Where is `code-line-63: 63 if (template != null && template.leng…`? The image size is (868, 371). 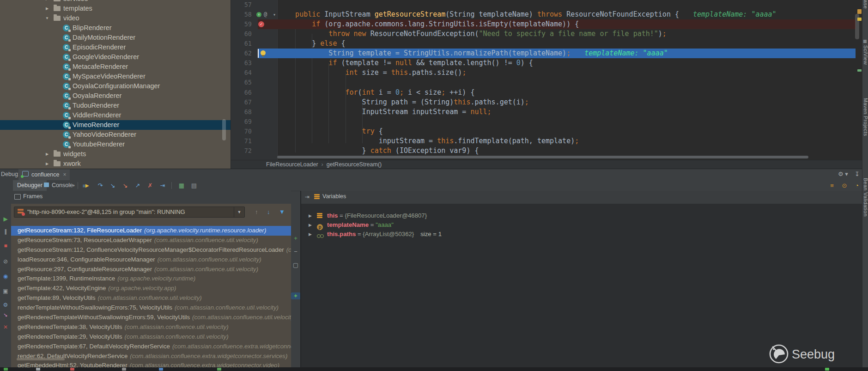
code-line-63: 63 if (template != null && template.leng… is located at coordinates (546, 63).